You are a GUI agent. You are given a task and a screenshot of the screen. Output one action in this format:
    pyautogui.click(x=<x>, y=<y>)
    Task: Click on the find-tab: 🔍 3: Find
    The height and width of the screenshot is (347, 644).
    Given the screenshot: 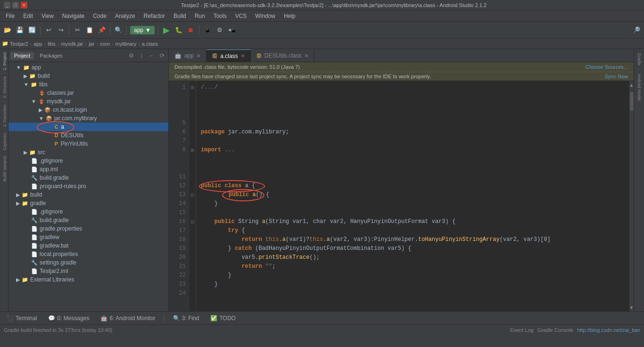 What is the action you would take?
    pyautogui.click(x=186, y=318)
    